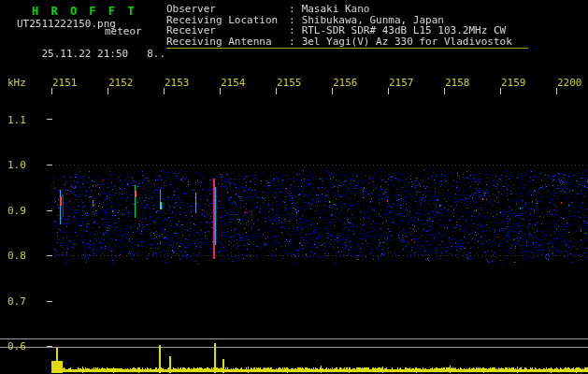 Image resolution: width=588 pixels, height=374 pixels. I want to click on info-row-receiver: Receiver:RTL-SDR SDR# 43dB L15 103.2MHz …, so click(339, 31).